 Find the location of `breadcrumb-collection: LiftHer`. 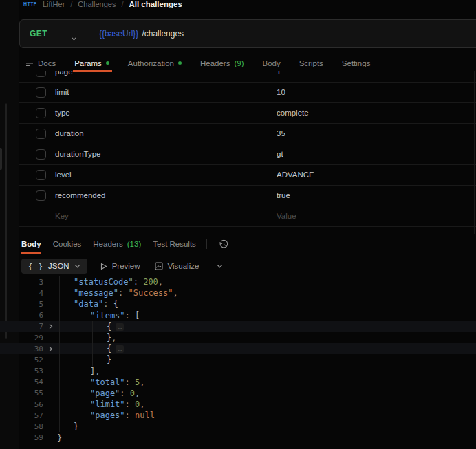

breadcrumb-collection: LiftHer is located at coordinates (54, 4).